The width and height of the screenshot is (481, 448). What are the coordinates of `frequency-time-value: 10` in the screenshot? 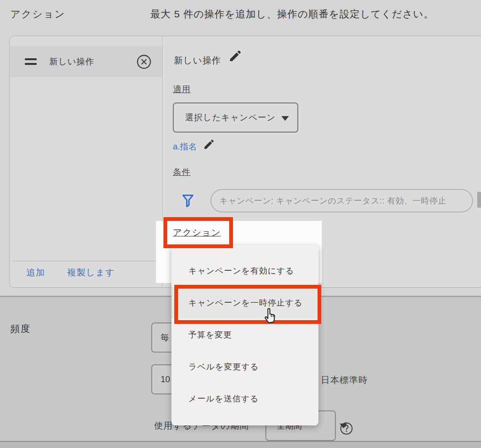 It's located at (165, 380).